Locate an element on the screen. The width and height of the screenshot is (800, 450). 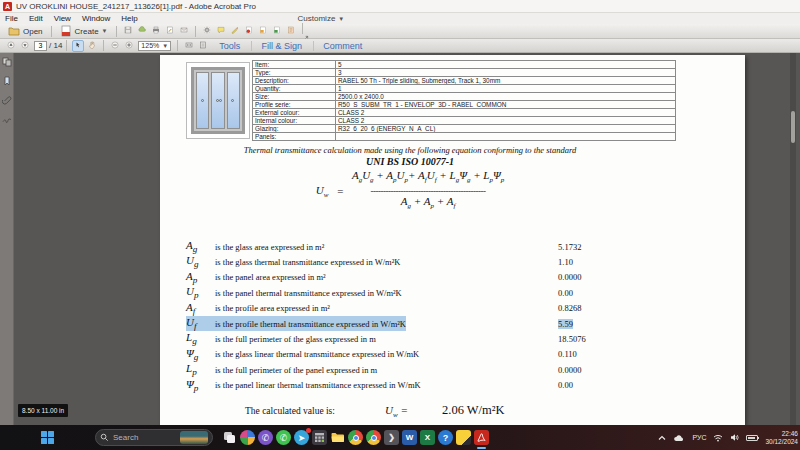
notification-badge is located at coordinates (308, 430).